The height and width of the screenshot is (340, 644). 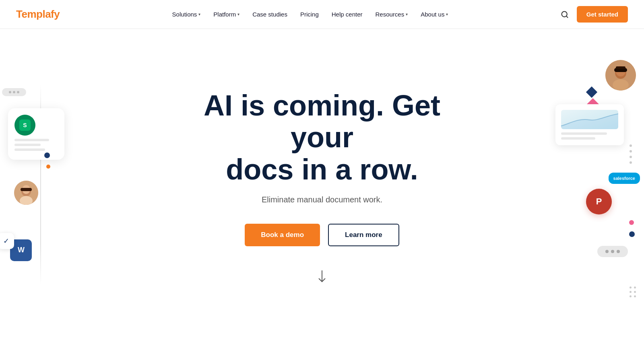 What do you see at coordinates (613, 251) in the screenshot?
I see `deco-chat-bubble` at bounding box center [613, 251].